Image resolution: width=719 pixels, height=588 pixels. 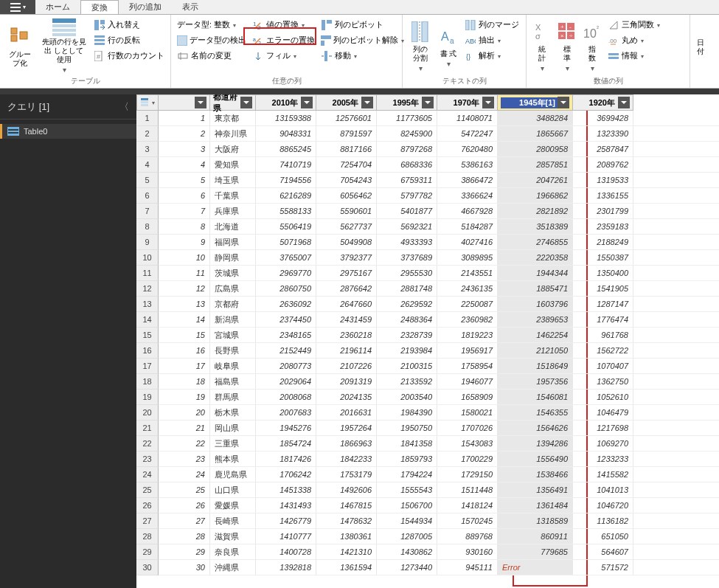 What do you see at coordinates (347, 242) in the screenshot?
I see `table-cell: 5049908` at bounding box center [347, 242].